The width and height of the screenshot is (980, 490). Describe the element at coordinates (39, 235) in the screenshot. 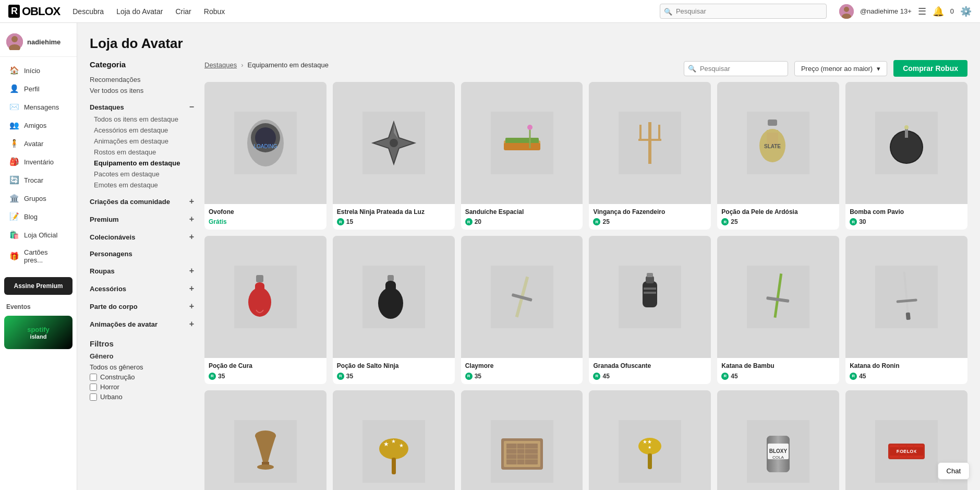

I see `sidebar-item-loja: 🛍️ Loja Oficial` at that location.